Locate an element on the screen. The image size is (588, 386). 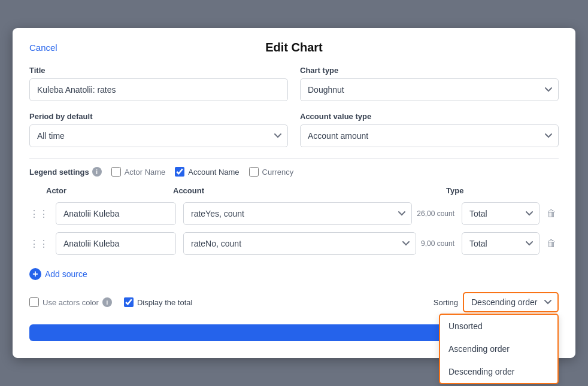
account-value-label: Account value type is located at coordinates (429, 116).